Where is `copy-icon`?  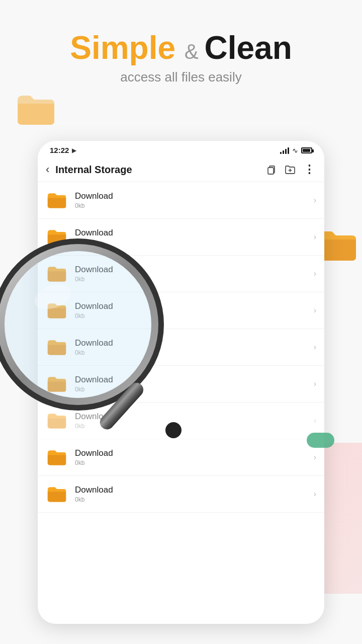 copy-icon is located at coordinates (271, 170).